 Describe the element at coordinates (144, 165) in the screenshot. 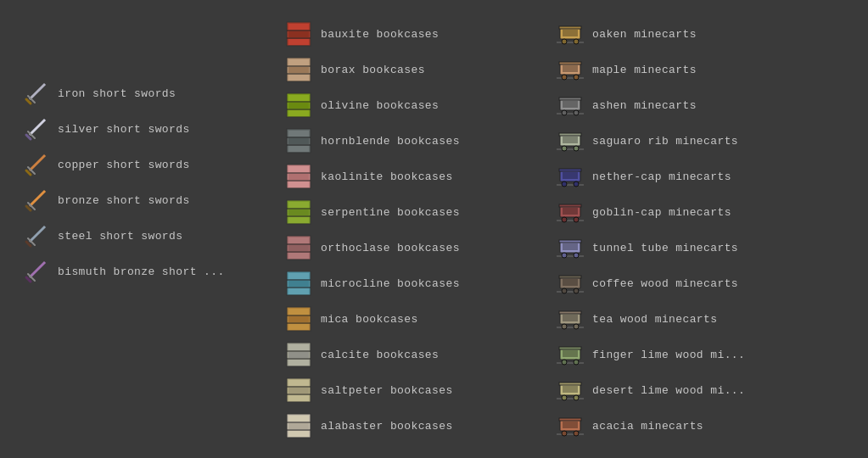

I see `sword-item: copper short swords` at that location.